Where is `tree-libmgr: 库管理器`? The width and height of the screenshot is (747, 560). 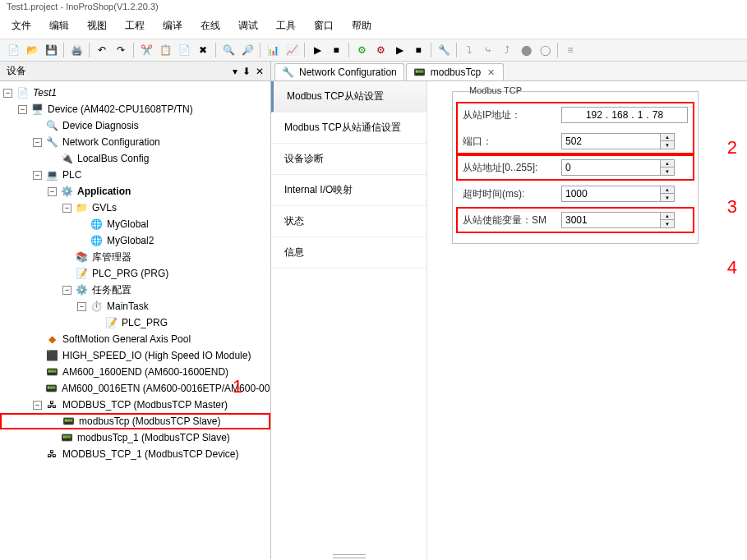
tree-libmgr: 库管理器 is located at coordinates (112, 258).